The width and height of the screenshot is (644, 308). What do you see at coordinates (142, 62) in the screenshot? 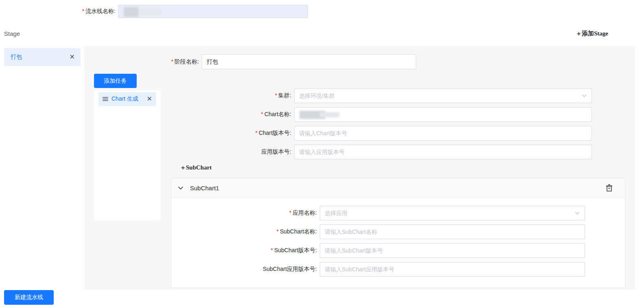
I see `stage-name-label: *阶段名称:` at bounding box center [142, 62].